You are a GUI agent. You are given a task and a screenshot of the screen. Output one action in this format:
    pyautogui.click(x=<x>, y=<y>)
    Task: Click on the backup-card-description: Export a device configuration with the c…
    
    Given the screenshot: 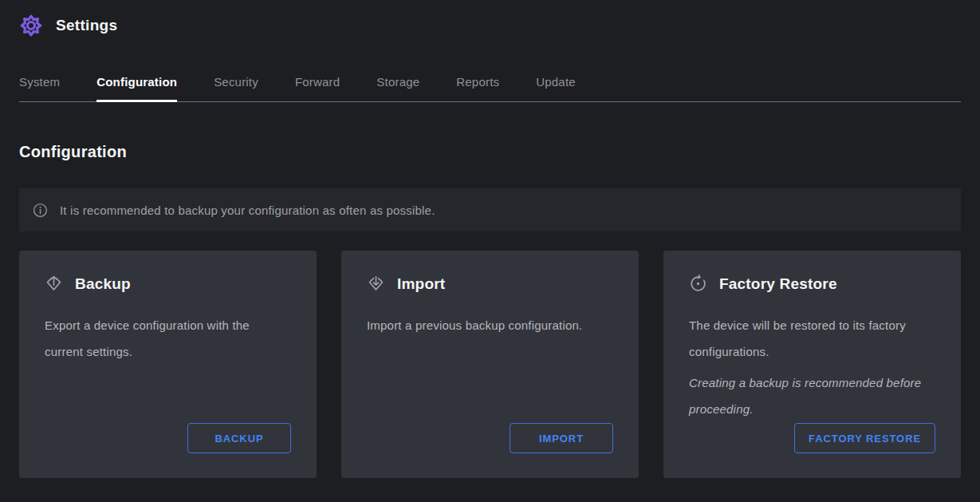 What is the action you would take?
    pyautogui.click(x=166, y=338)
    